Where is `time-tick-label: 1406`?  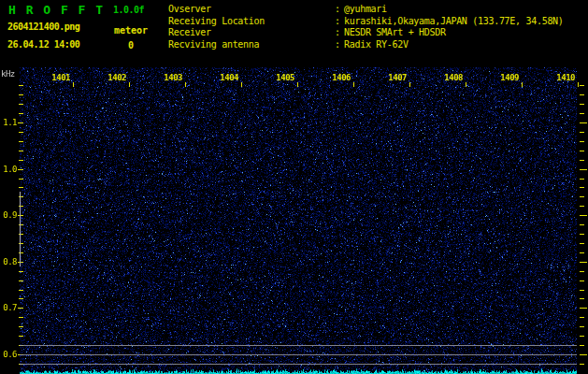 time-tick-label: 1406 is located at coordinates (340, 78).